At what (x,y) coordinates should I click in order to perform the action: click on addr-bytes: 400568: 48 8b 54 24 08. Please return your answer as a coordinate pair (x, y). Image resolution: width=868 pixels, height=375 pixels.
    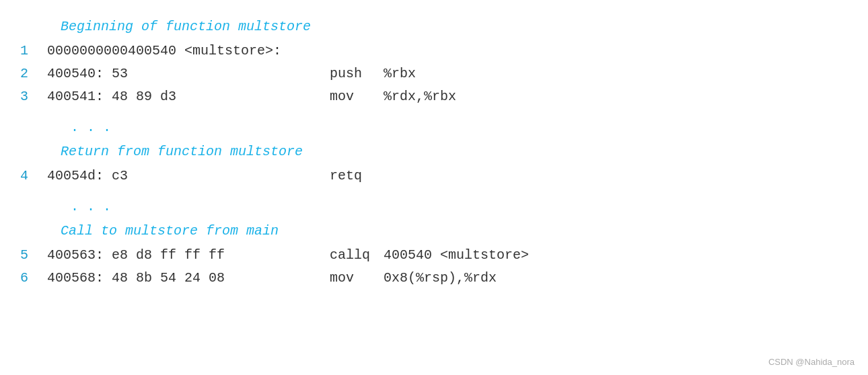
    Looking at the image, I should click on (188, 278).